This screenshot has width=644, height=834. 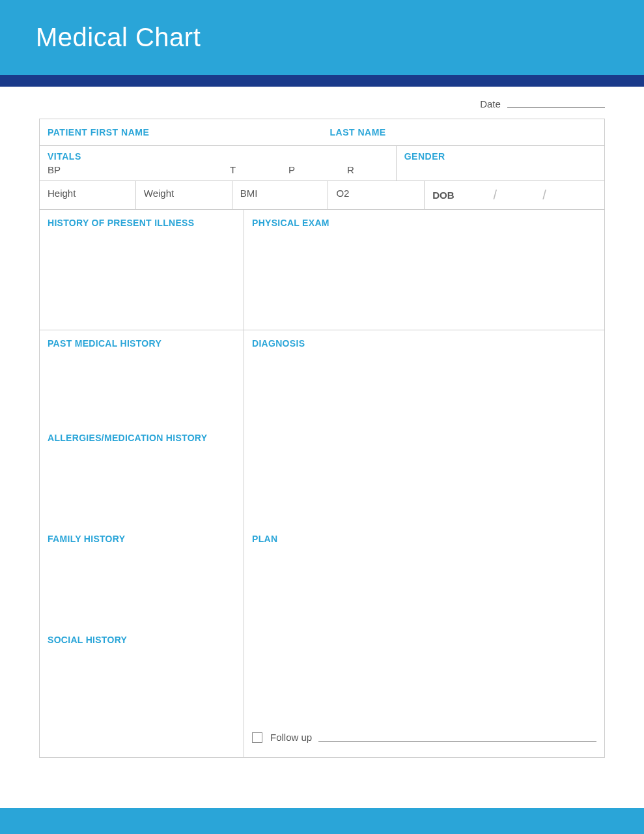 What do you see at coordinates (142, 640) in the screenshot?
I see `sh-label: SOCIAL HISTORY` at bounding box center [142, 640].